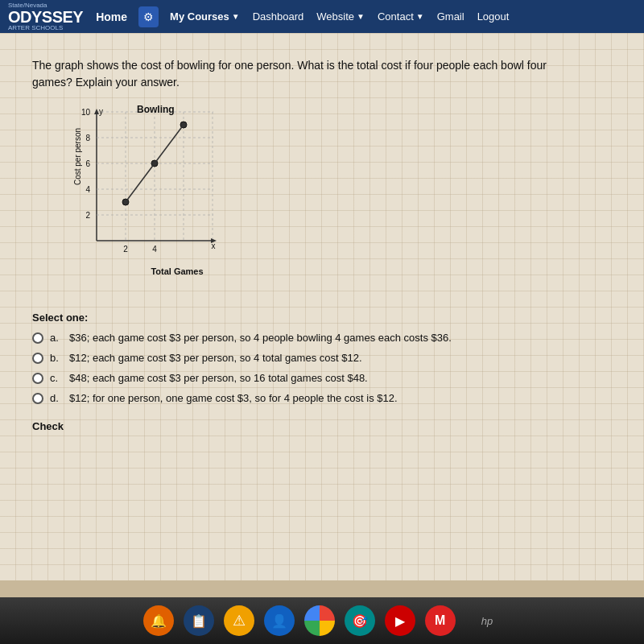  I want to click on option-d-text: $12; for one person, one game cost $3, s…, so click(233, 398).